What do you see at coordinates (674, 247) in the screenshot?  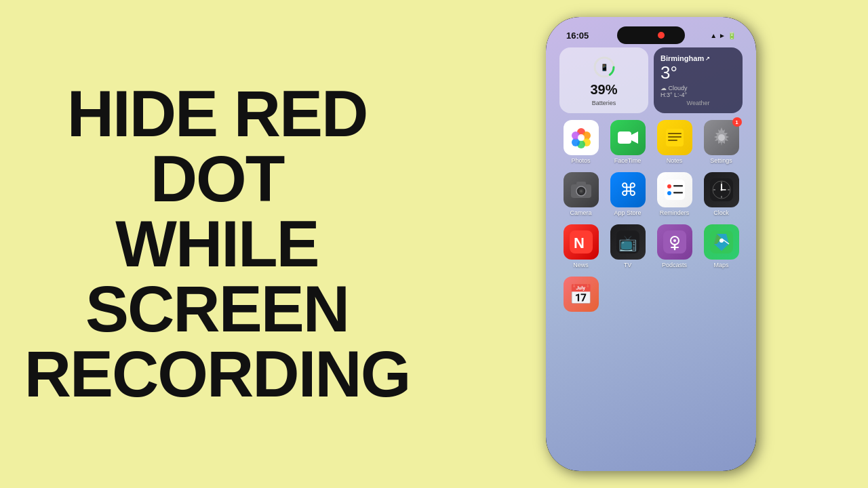 I see `app-podcasts: Podcasts` at bounding box center [674, 247].